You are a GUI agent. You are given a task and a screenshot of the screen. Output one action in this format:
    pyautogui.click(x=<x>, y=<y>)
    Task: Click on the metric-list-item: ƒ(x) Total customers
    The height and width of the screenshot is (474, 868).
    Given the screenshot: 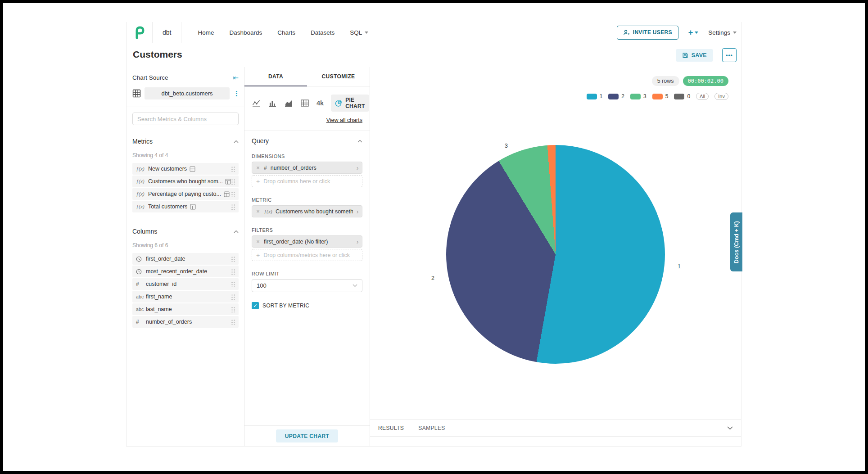 What is the action you would take?
    pyautogui.click(x=185, y=207)
    